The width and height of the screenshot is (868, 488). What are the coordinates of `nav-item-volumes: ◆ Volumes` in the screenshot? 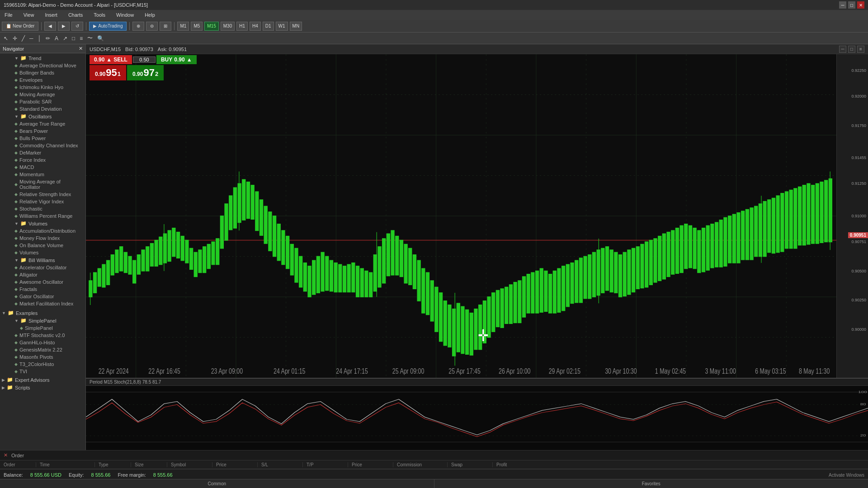 It's located at (42, 253).